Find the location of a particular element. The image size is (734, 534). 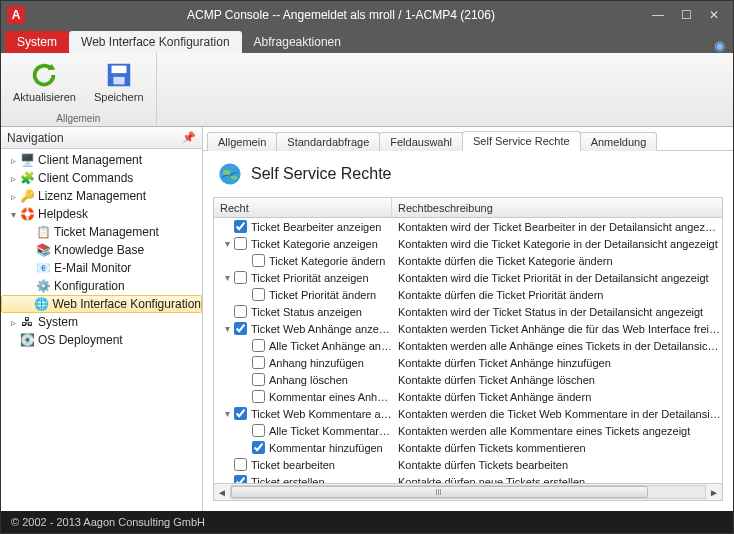

tree-helpdesk: ▾🛟Helpdesk is located at coordinates (102, 214).